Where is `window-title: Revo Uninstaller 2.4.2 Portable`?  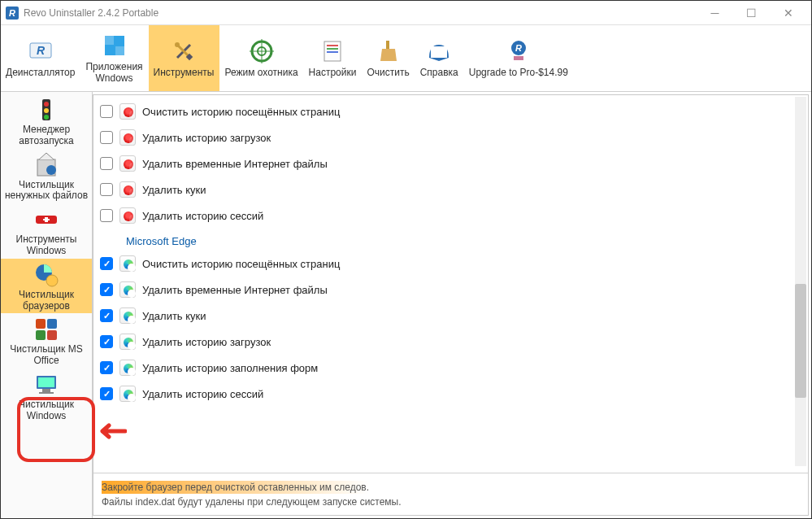
window-title: Revo Uninstaller 2.4.2 Portable is located at coordinates (360, 13).